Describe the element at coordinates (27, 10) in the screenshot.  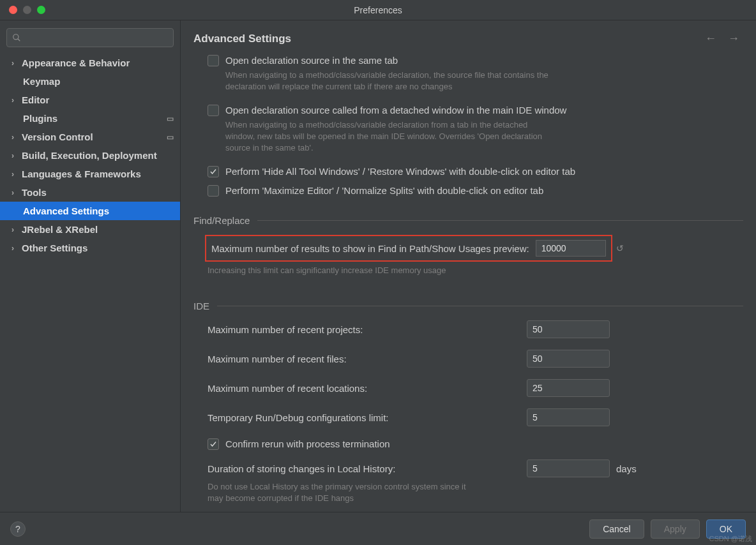
I see `minimize-window-button` at that location.